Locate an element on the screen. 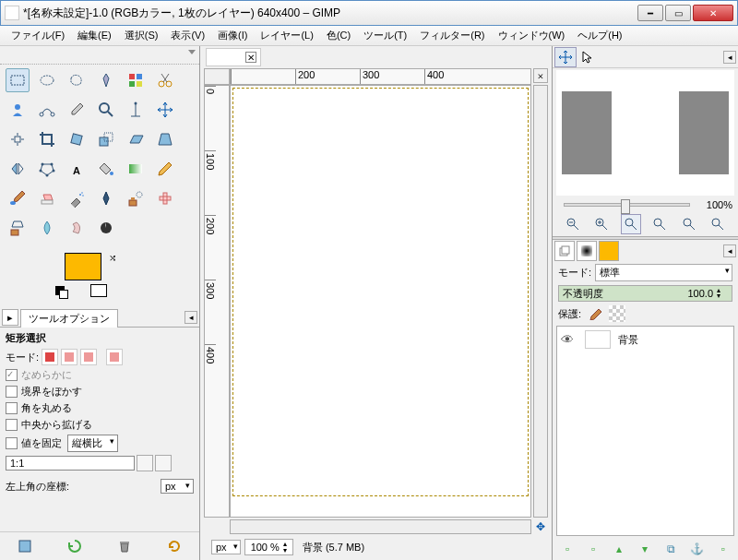  cage-tool is located at coordinates (47, 169).